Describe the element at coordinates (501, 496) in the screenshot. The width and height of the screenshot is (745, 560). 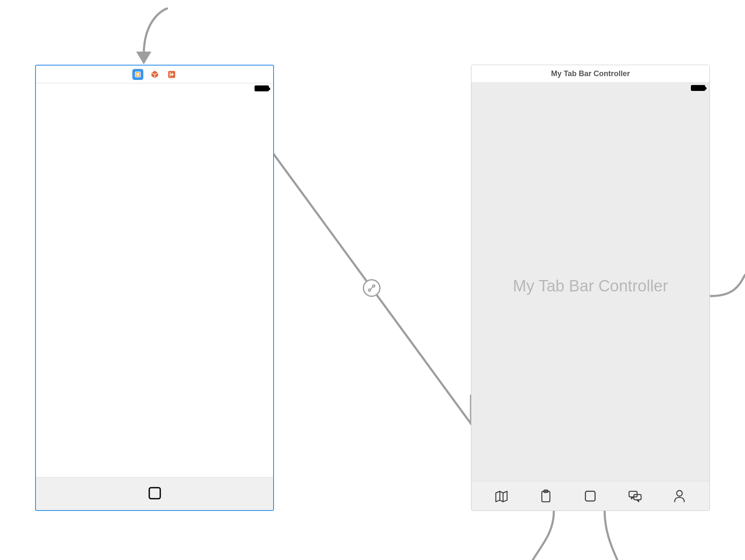
I see `tab-map` at that location.